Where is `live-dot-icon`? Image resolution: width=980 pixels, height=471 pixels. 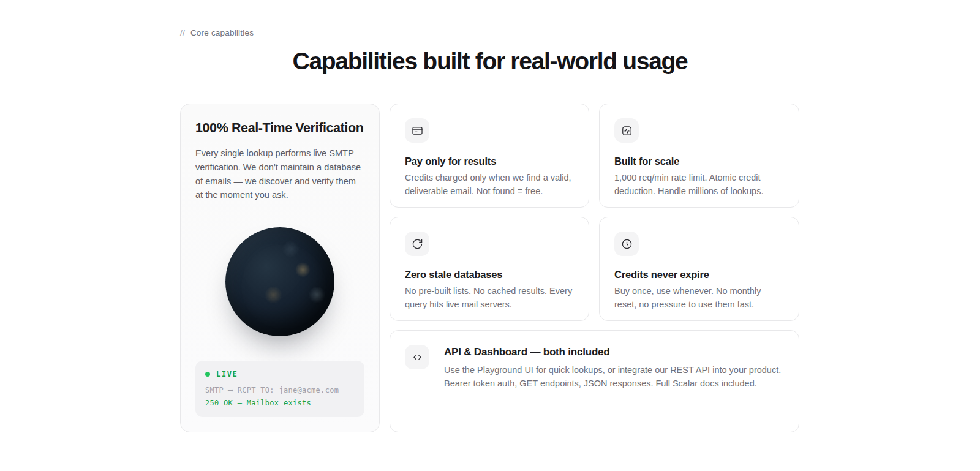
live-dot-icon is located at coordinates (208, 374).